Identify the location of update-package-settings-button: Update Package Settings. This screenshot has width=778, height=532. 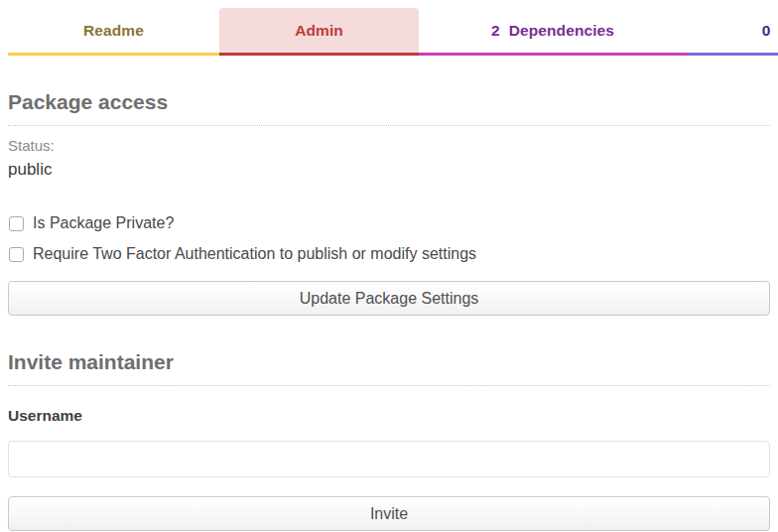
(389, 298).